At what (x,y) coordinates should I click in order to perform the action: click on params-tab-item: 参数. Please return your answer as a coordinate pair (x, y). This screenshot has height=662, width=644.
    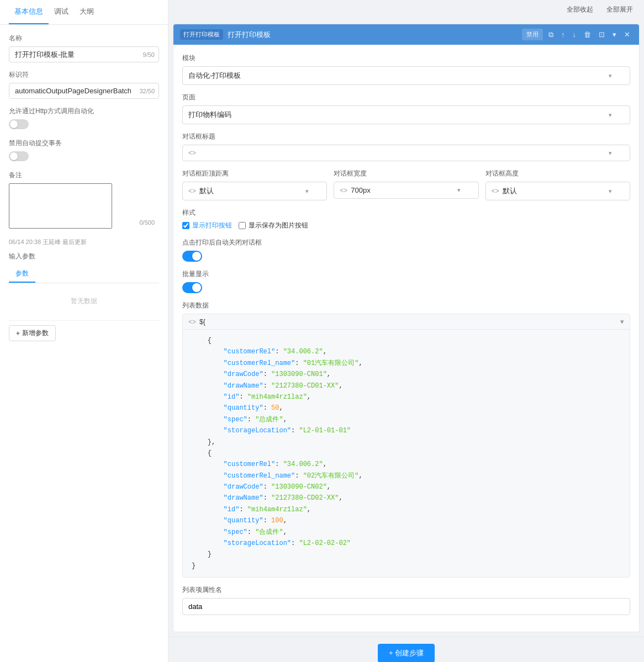
    Looking at the image, I should click on (22, 274).